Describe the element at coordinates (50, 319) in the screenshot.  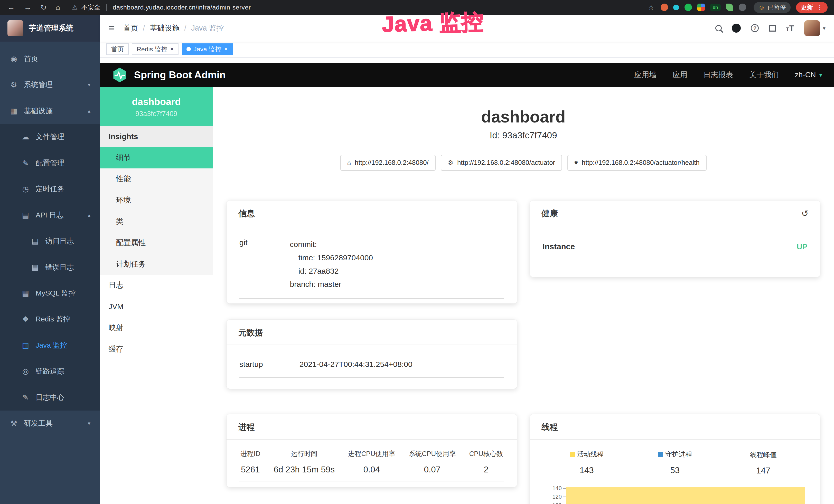
I see `sidebar-item-redis-monitor: ❖ Redis 监控` at that location.